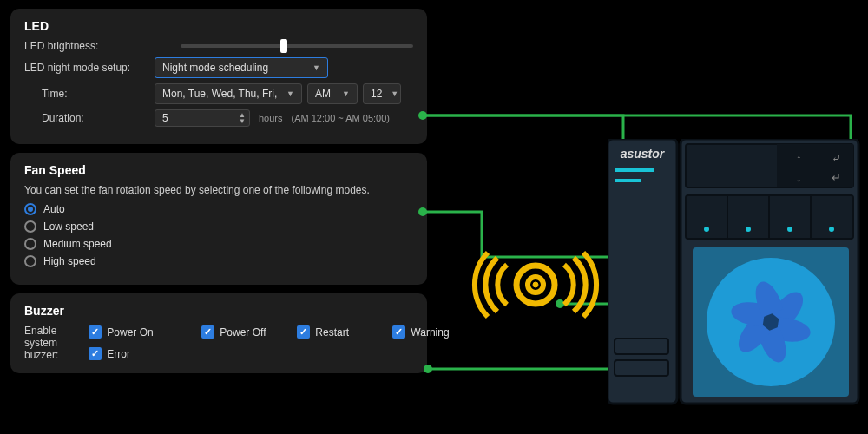  Describe the element at coordinates (89, 46) in the screenshot. I see `led-brightness-label: LED brightness:` at that location.